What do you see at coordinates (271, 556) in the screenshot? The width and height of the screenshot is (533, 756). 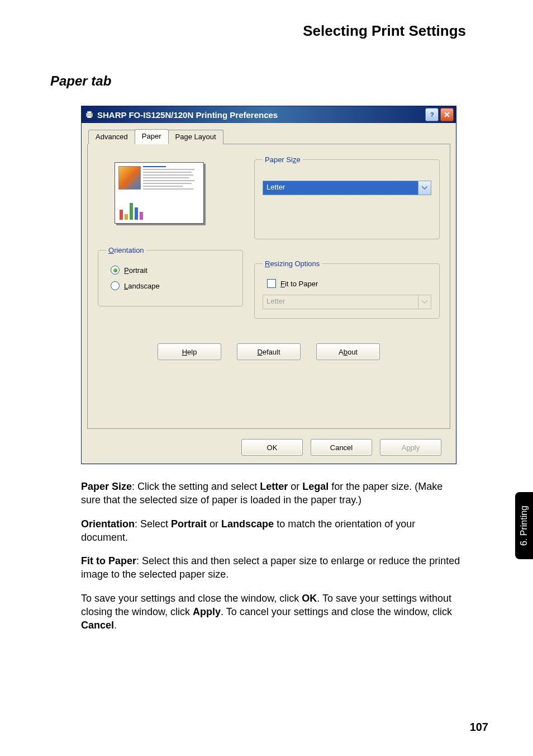 I see `body-text: Paper Size: Click the setting and select…` at bounding box center [271, 556].